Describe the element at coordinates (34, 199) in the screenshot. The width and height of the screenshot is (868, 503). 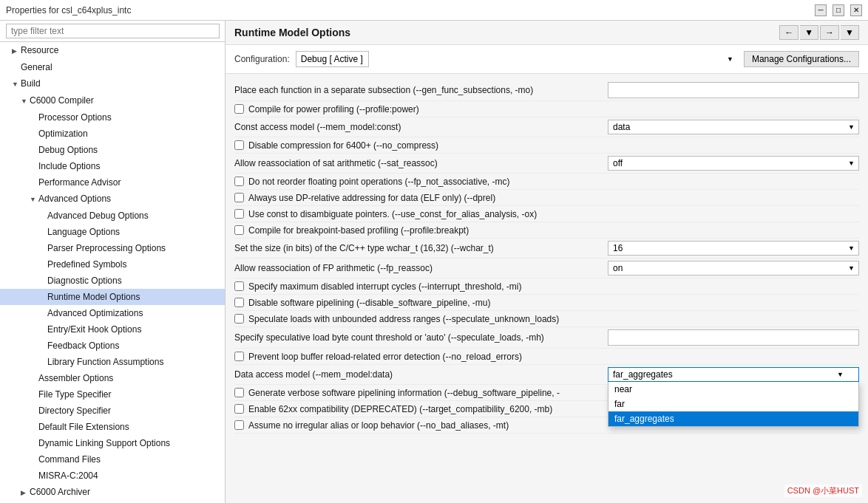
I see `expand-icon-advanced-options: ▼` at that location.